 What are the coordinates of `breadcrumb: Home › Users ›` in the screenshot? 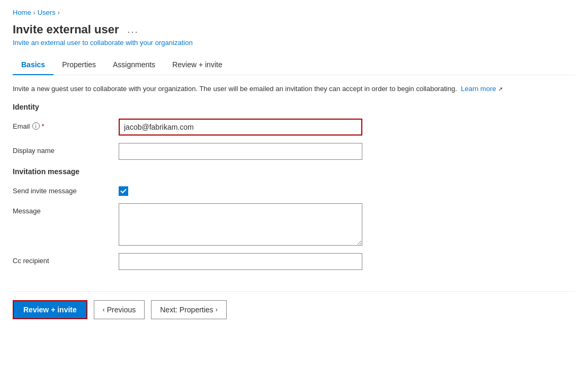 It's located at (294, 13).